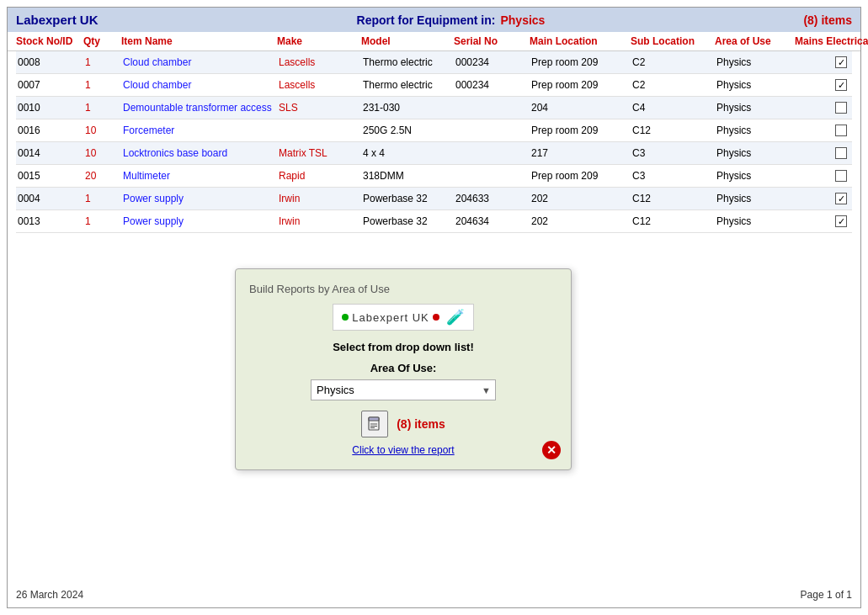 This screenshot has height=615, width=868. Describe the element at coordinates (754, 41) in the screenshot. I see `col-area-of-use: Area of Use` at that location.